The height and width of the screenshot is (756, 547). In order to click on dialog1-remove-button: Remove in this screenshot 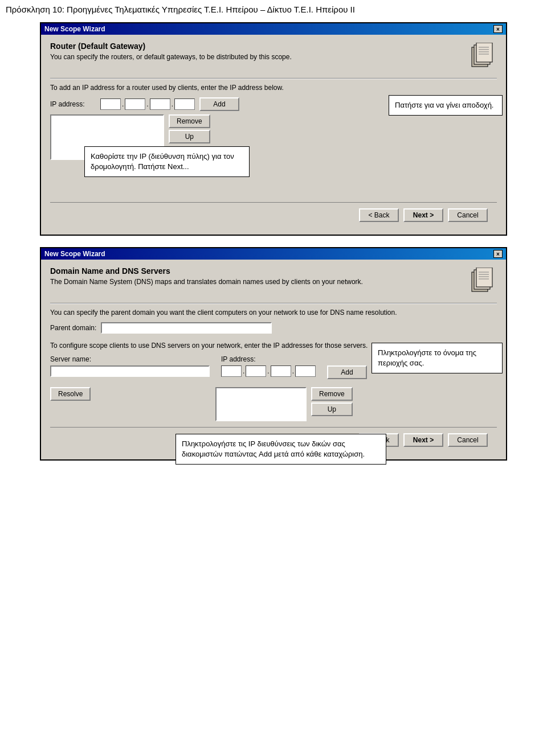, I will do `click(189, 121)`.